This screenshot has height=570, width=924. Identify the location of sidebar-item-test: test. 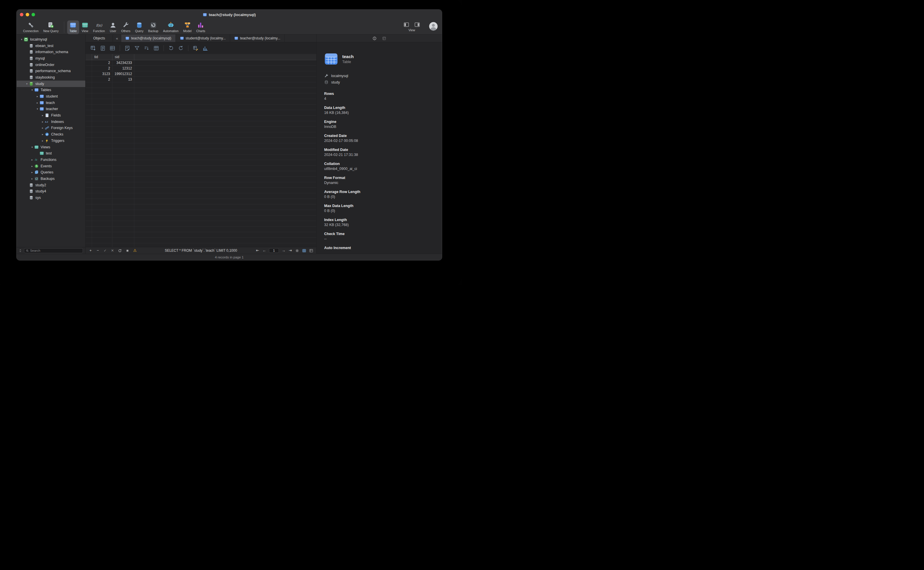
(51, 153).